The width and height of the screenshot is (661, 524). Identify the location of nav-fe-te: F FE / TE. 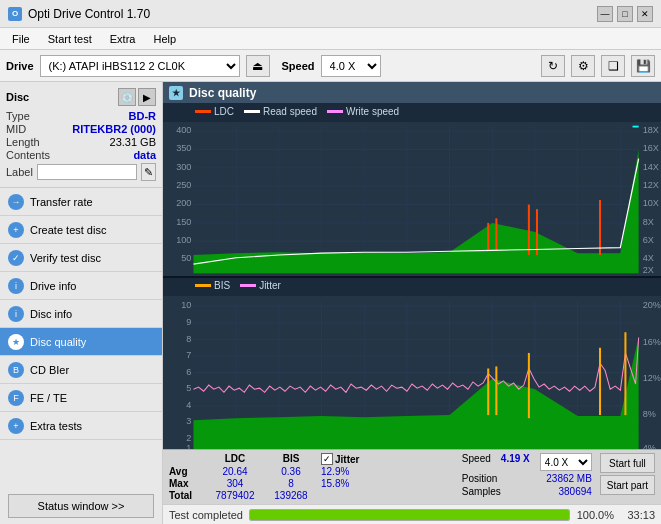
(81, 398).